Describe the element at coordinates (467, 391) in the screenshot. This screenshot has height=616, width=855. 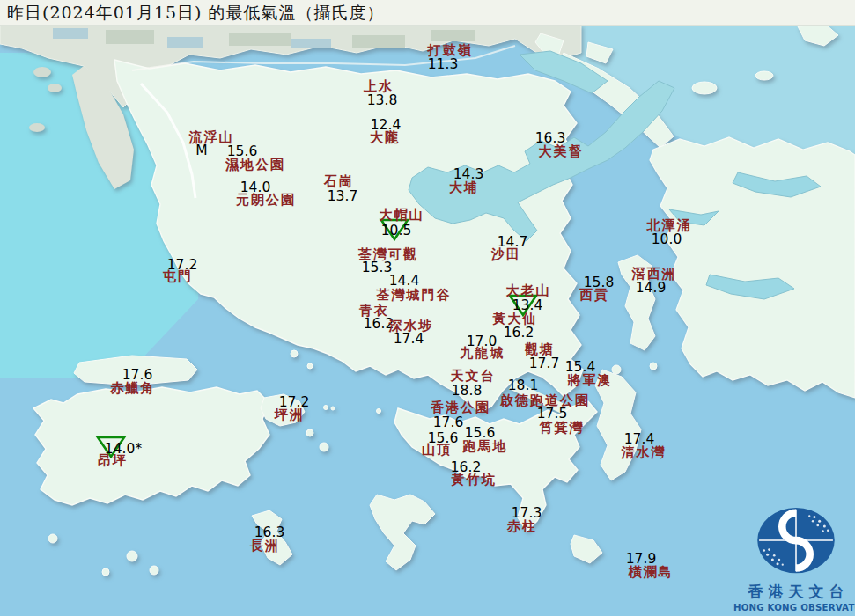
I see `station-value: 18.8` at that location.